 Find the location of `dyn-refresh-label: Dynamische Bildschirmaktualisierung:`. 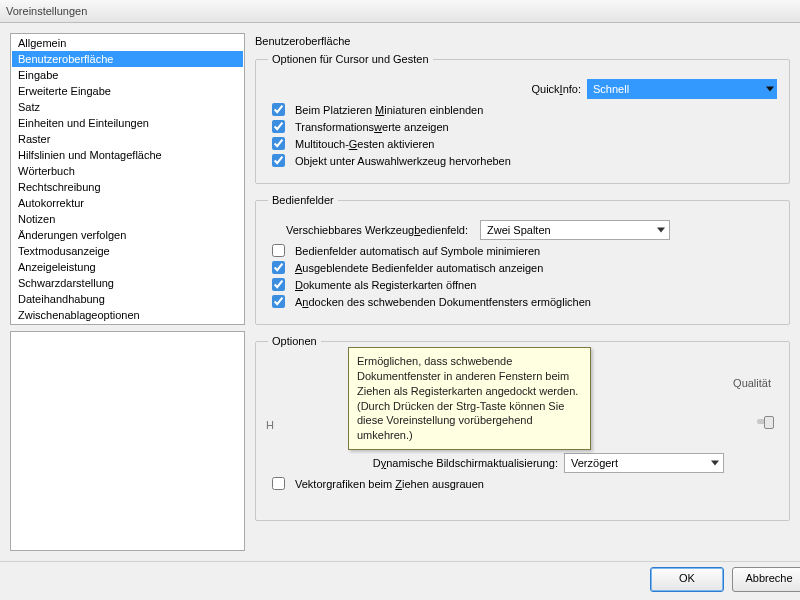

dyn-refresh-label: Dynamische Bildschirmaktualisierung: is located at coordinates (413, 463).